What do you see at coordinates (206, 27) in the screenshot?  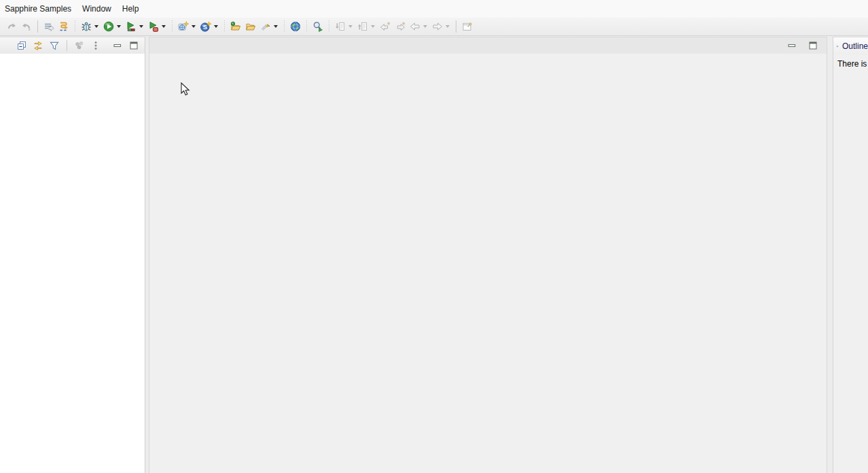 I see `sapphire-wizard-icon` at bounding box center [206, 27].